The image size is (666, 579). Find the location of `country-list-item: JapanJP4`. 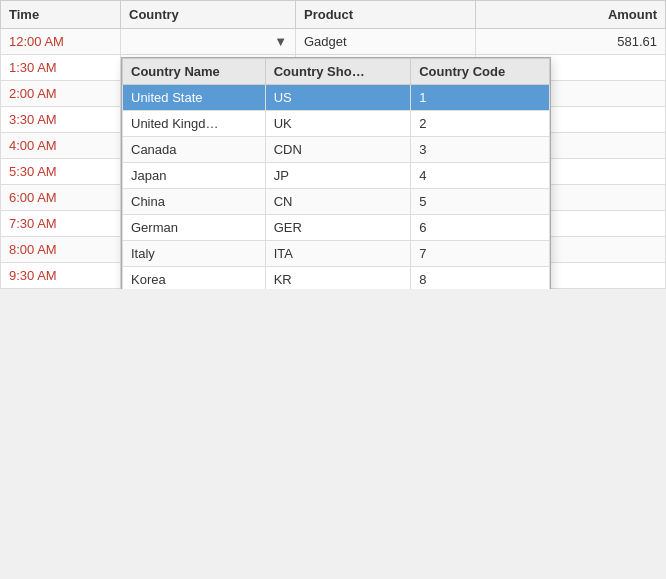

country-list-item: JapanJP4 is located at coordinates (336, 176).